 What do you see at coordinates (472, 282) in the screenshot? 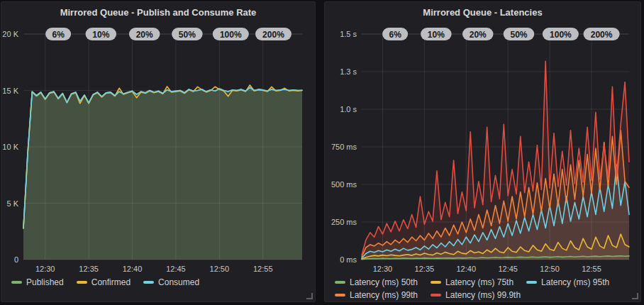
I see `legend-item-latency-ms-75th: Latency (ms) 75th` at bounding box center [472, 282].